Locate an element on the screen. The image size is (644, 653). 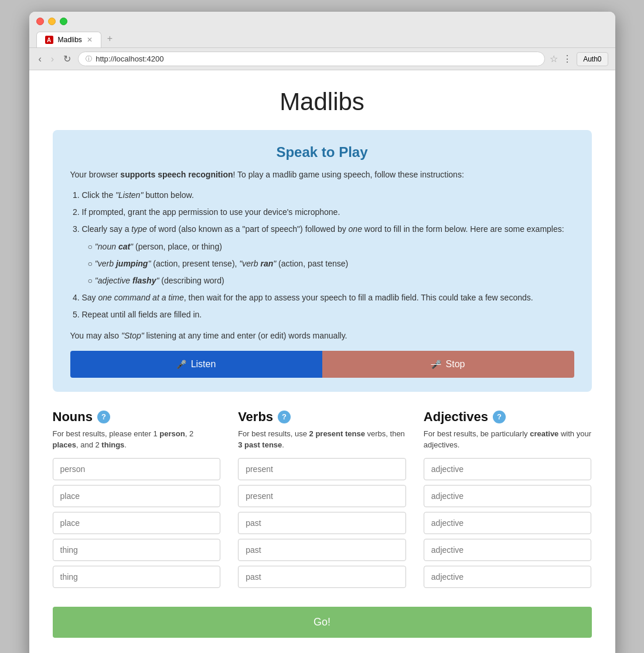
verbs-title: Verbs is located at coordinates (255, 417).